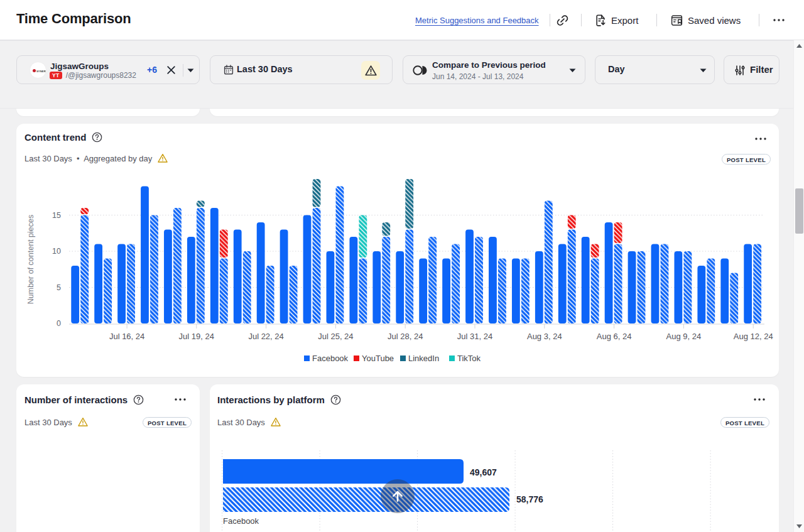 This screenshot has width=804, height=532. What do you see at coordinates (530, 499) in the screenshot?
I see `svg-text: 58,776` at bounding box center [530, 499].